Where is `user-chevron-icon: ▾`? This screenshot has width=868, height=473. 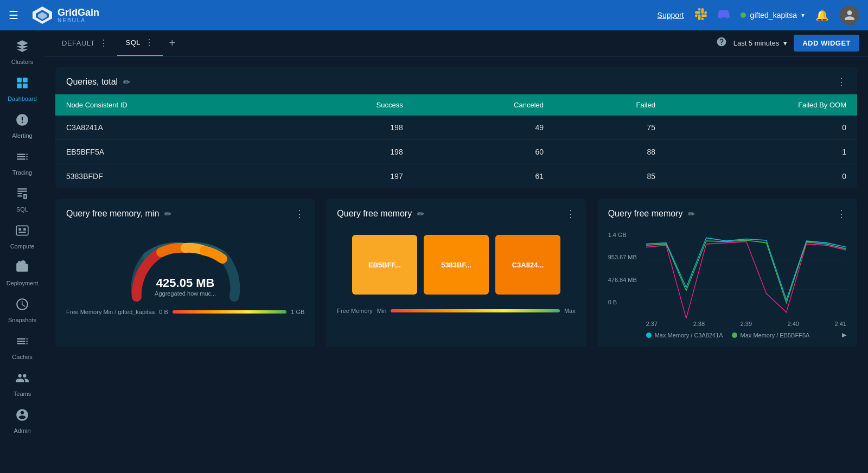
user-chevron-icon: ▾ is located at coordinates (803, 15).